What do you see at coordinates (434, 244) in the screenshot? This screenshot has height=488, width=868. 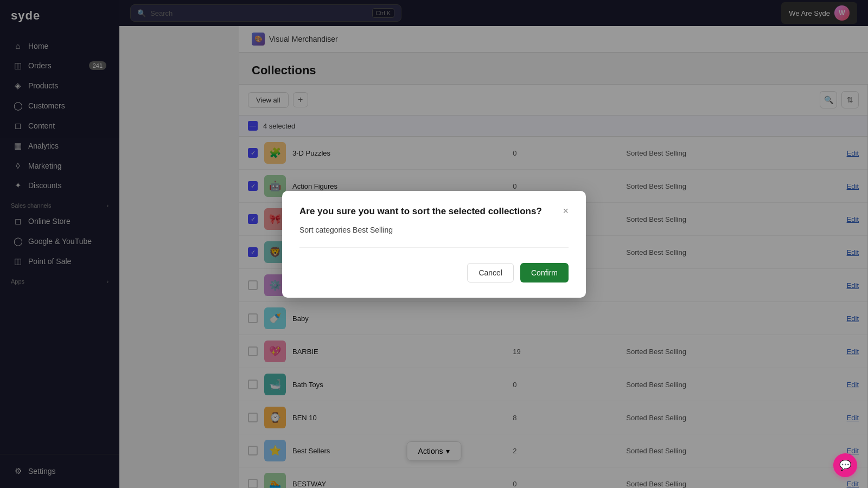 I see `confirm-modal: Are you sure you want to sort the select…` at bounding box center [434, 244].